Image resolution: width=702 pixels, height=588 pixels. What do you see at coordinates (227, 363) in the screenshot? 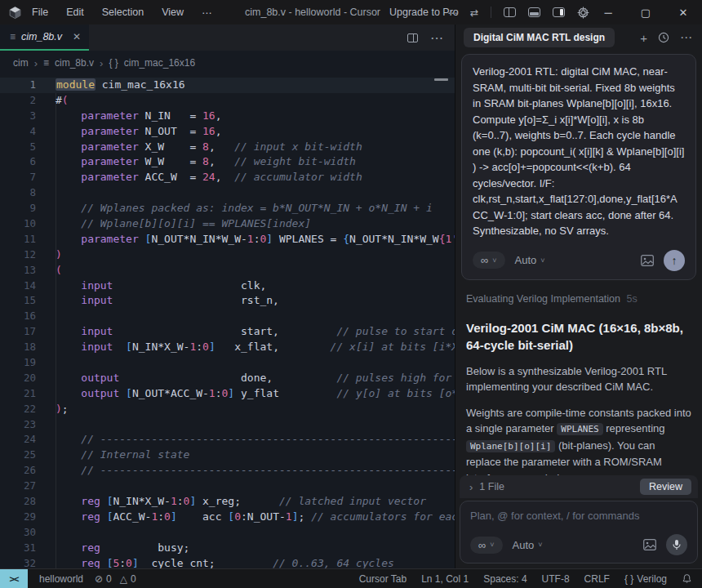
I see `code-line-19: 19` at bounding box center [227, 363].